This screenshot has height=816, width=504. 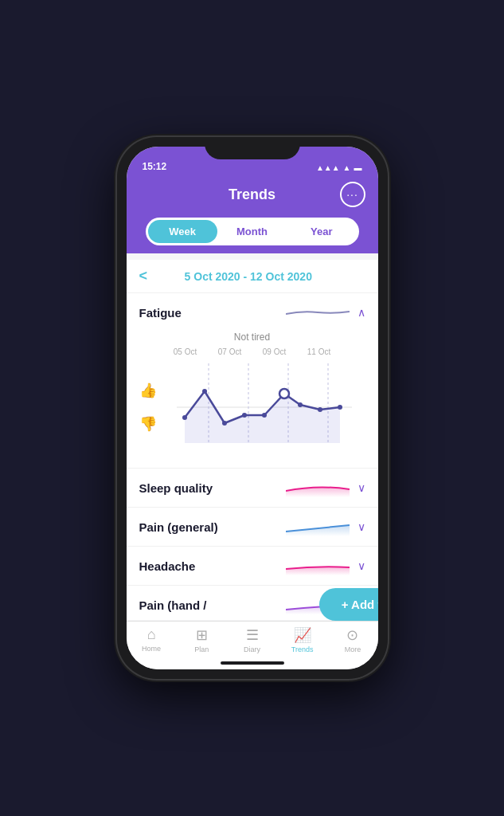 What do you see at coordinates (303, 635) in the screenshot?
I see `trends-icon: 📈` at bounding box center [303, 635].